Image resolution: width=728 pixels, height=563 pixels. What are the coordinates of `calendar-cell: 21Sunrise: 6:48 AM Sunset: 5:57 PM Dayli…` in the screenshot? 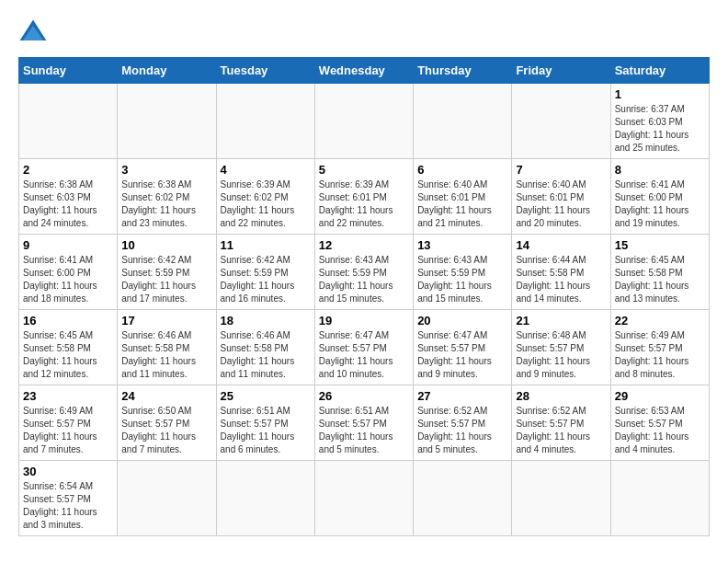 It's located at (561, 348).